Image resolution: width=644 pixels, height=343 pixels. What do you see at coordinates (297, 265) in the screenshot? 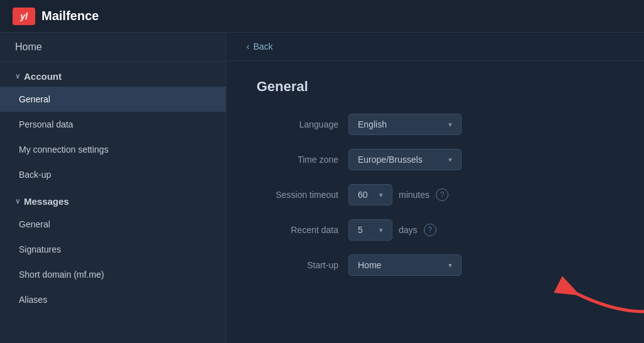
I see `startup-label: Start-up` at bounding box center [297, 265].